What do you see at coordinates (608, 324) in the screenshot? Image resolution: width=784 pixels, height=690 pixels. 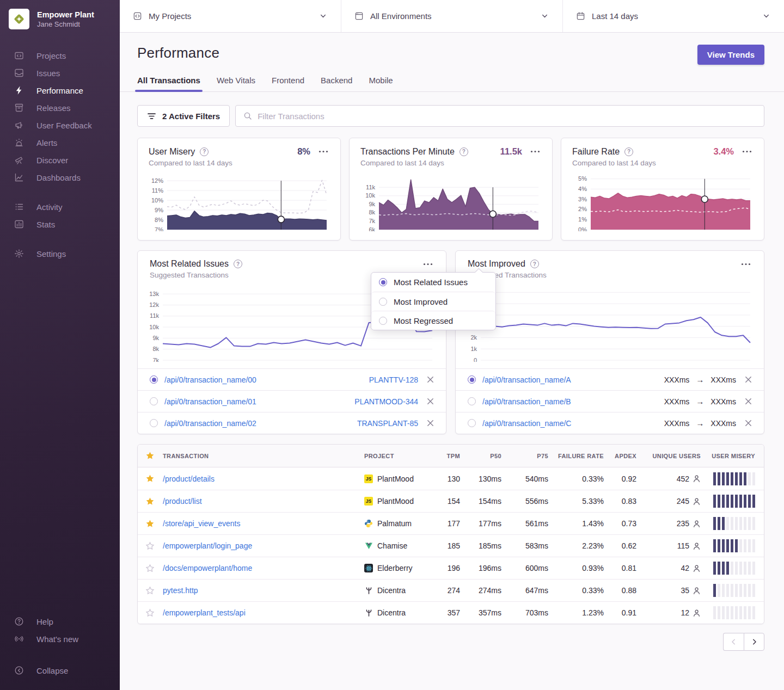 I see `most-improved-chart: 2k1k0` at bounding box center [608, 324].